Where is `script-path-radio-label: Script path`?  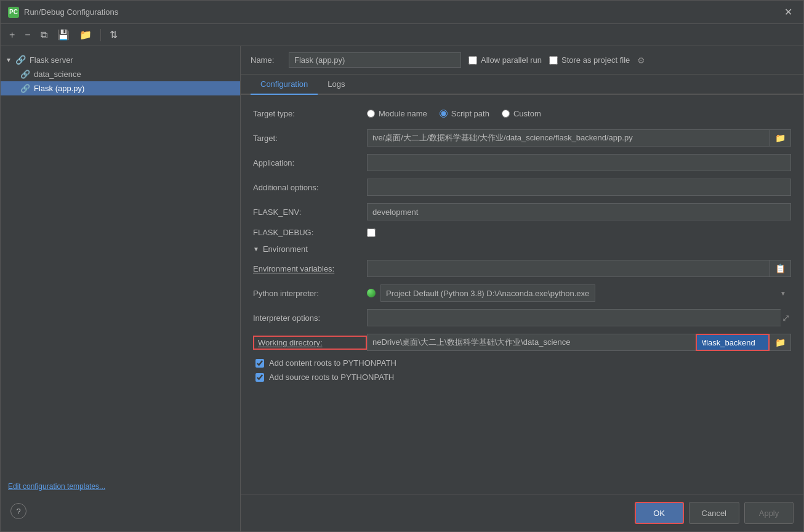 script-path-radio-label: Script path is located at coordinates (464, 113).